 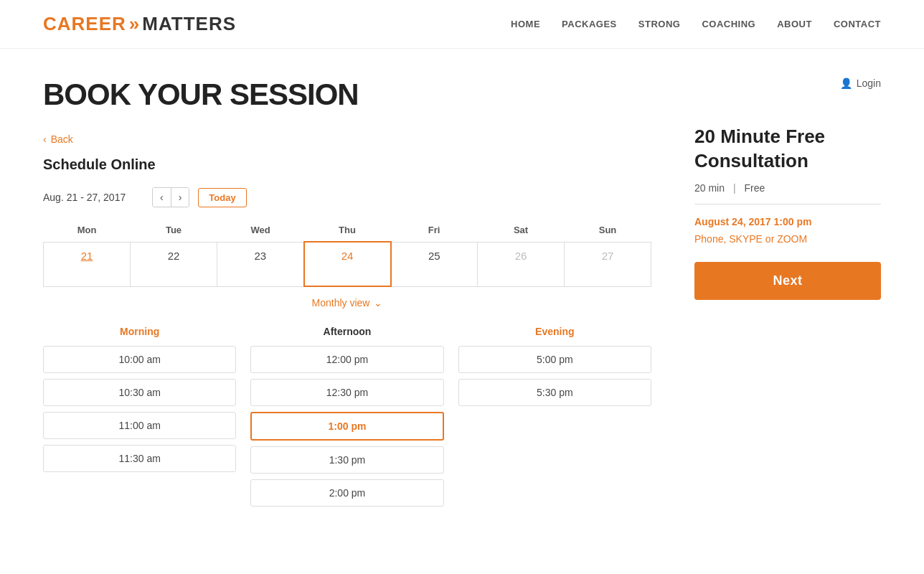 What do you see at coordinates (347, 426) in the screenshot?
I see `time-slot-100pm: 1:00 pm` at bounding box center [347, 426].